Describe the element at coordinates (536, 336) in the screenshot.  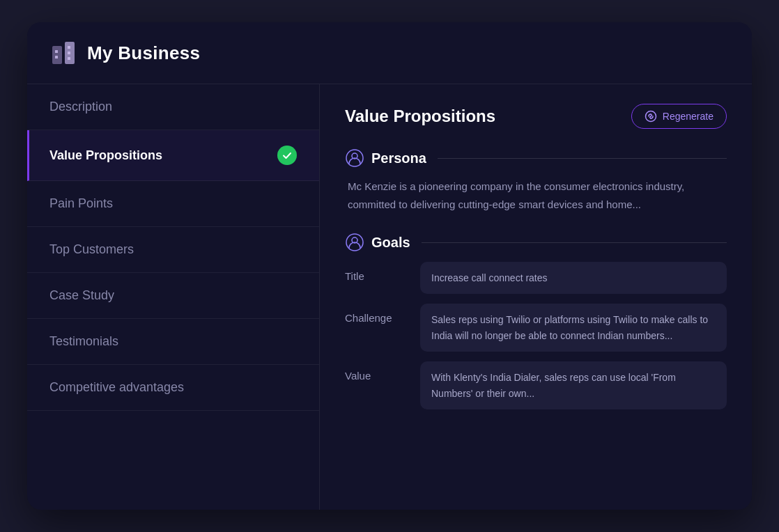
I see `goals-grid: Title Increase call connect rates Challe…` at that location.